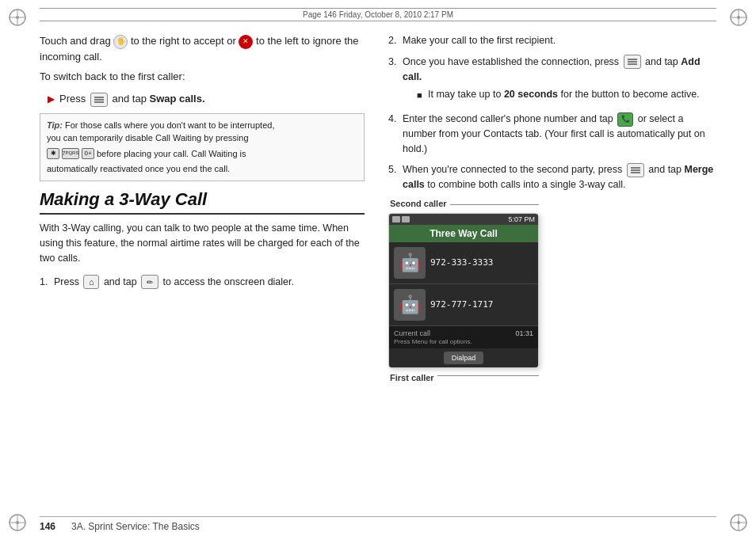  Describe the element at coordinates (170, 125) in the screenshot. I see `tip-text1: For those calls where you don't want to …` at that location.